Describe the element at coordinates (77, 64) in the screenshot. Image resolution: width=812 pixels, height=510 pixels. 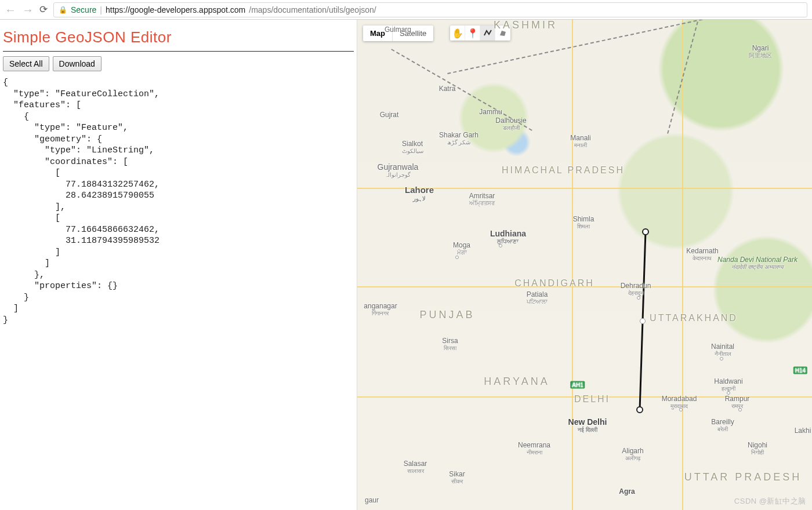
I see `download-button: Download` at that location.